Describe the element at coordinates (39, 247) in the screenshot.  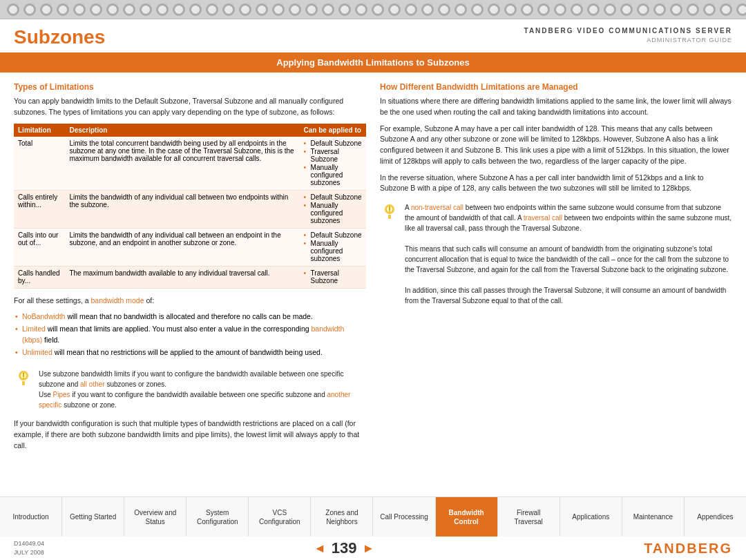
I see `table-cell-limitation: Calls into our out of...` at that location.